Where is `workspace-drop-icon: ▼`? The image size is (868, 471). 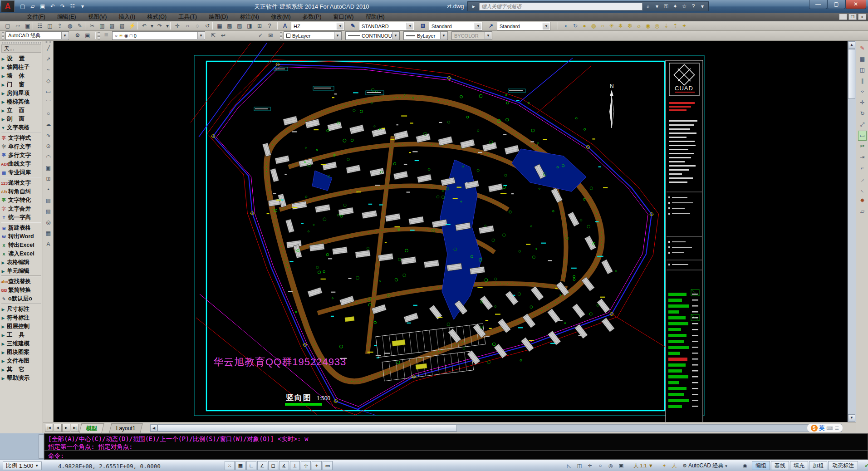
workspace-drop-icon: ▼ is located at coordinates (726, 466).